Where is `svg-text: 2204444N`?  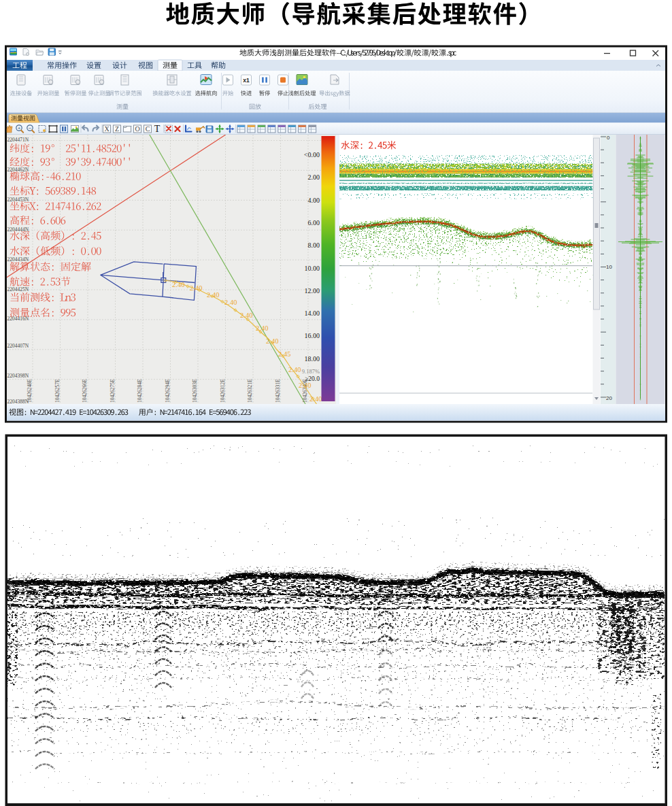
svg-text: 2204444N is located at coordinates (18, 230).